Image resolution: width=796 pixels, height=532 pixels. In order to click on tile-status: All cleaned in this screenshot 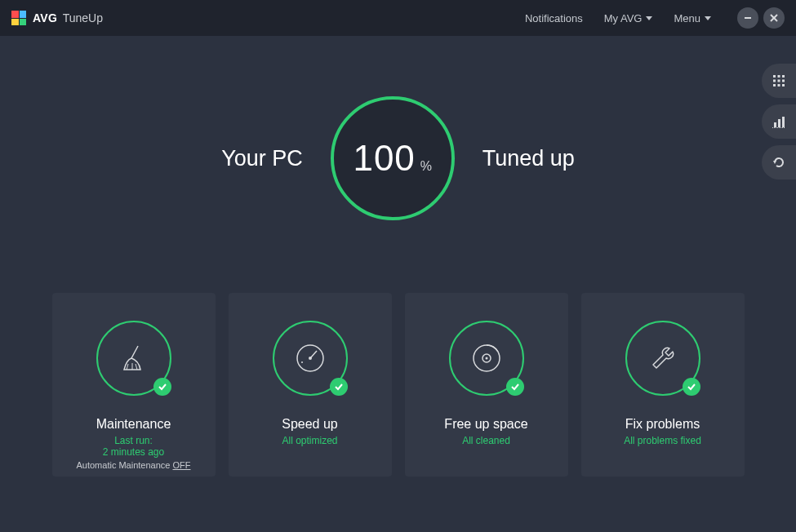, I will do `click(487, 441)`.